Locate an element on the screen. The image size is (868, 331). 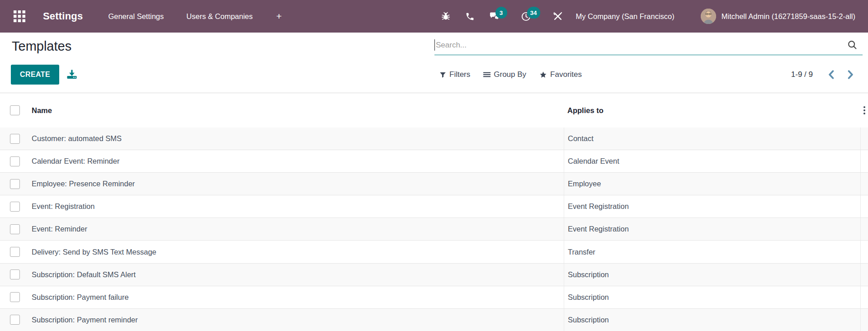
cell-name: Customer: automated SMS is located at coordinates (77, 138).